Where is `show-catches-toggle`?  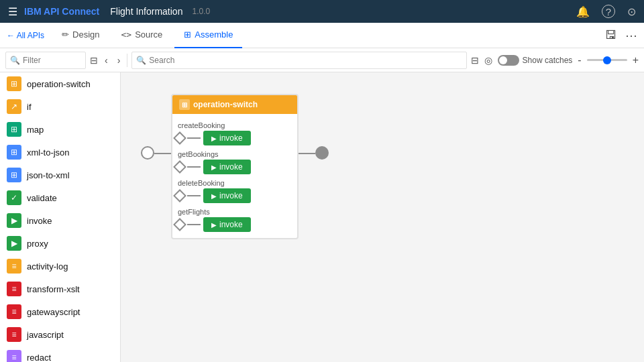
show-catches-toggle is located at coordinates (508, 60).